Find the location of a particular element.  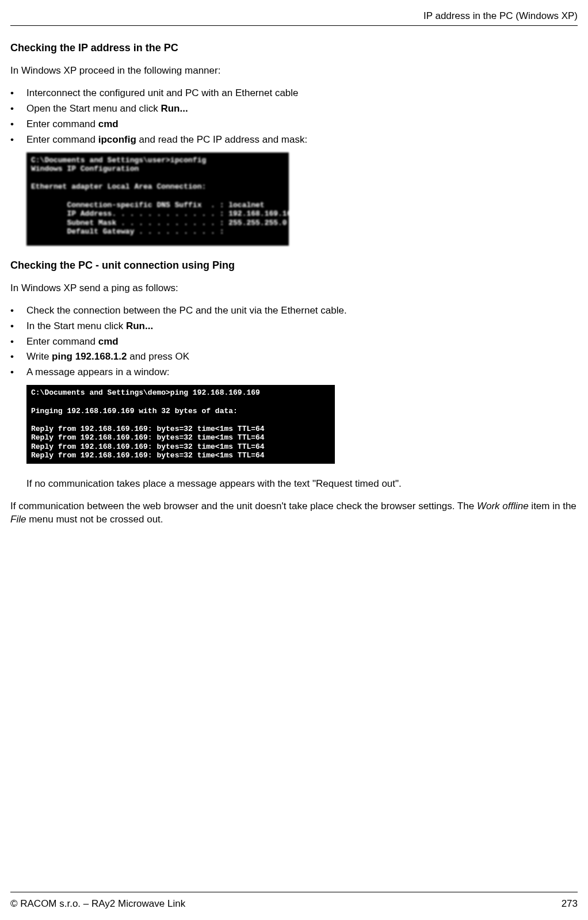

page-header: IP address in the PC (Windows XP) is located at coordinates (294, 18).